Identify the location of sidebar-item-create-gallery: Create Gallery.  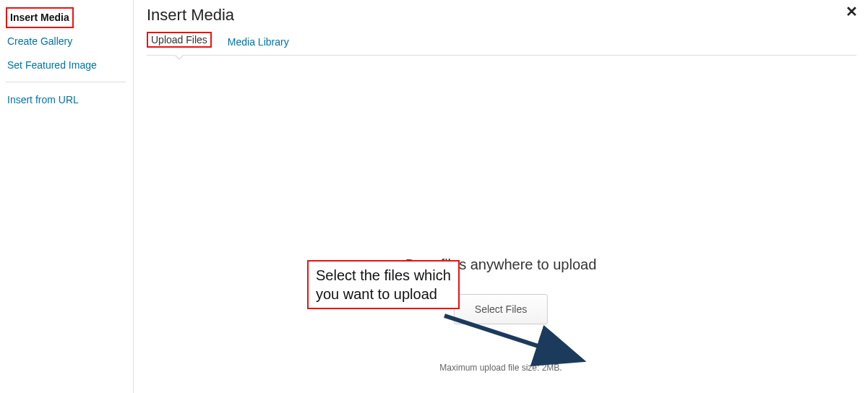
(66, 42).